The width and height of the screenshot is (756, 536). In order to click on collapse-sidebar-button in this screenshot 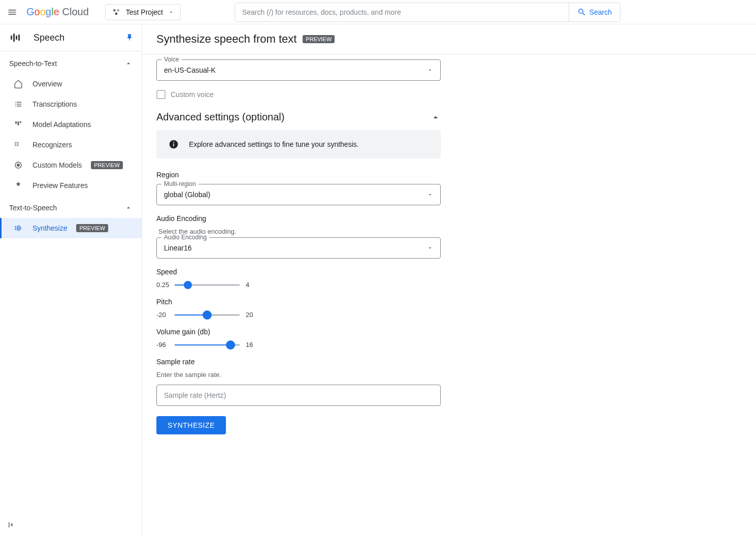, I will do `click(12, 525)`.